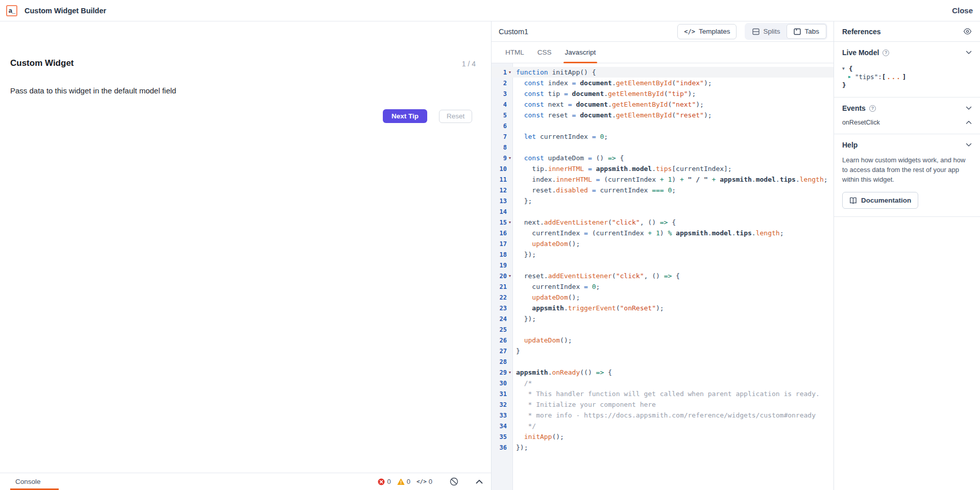 This screenshot has height=490, width=980. I want to click on collapsed-array-dots: ..., so click(894, 77).